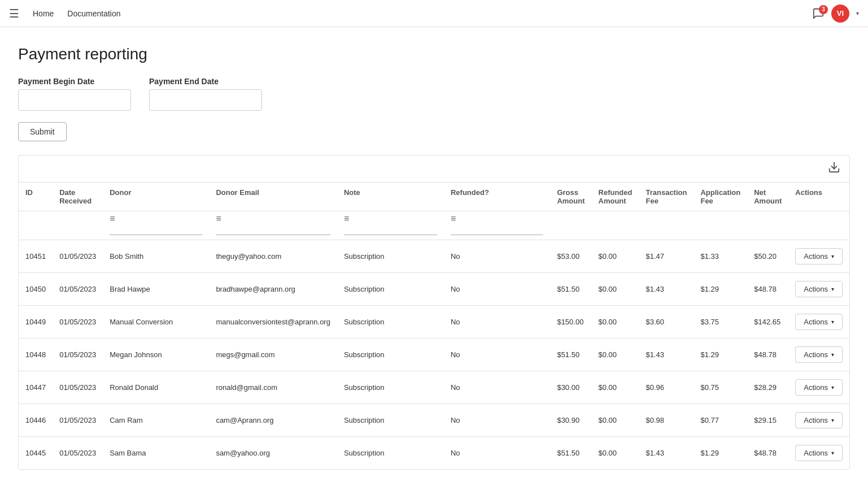 The height and width of the screenshot is (490, 868). What do you see at coordinates (666, 257) in the screenshot?
I see `cell-txn-fee: $1.47` at bounding box center [666, 257].